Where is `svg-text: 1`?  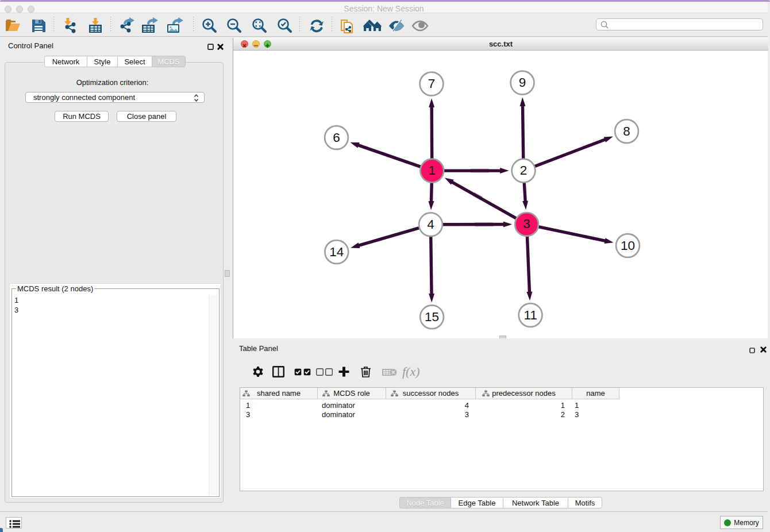
svg-text: 1 is located at coordinates (432, 170).